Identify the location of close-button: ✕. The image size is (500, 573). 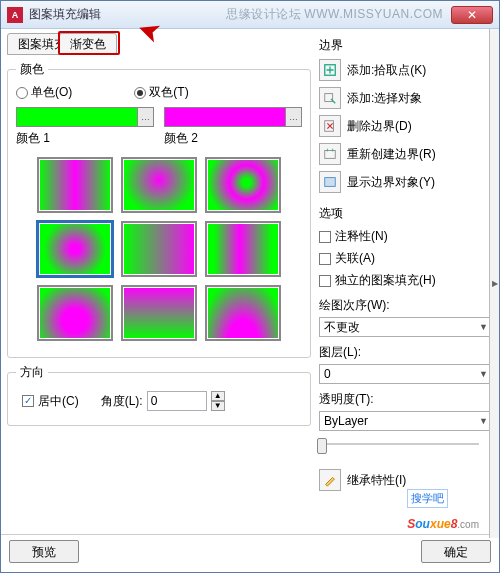
(472, 15).